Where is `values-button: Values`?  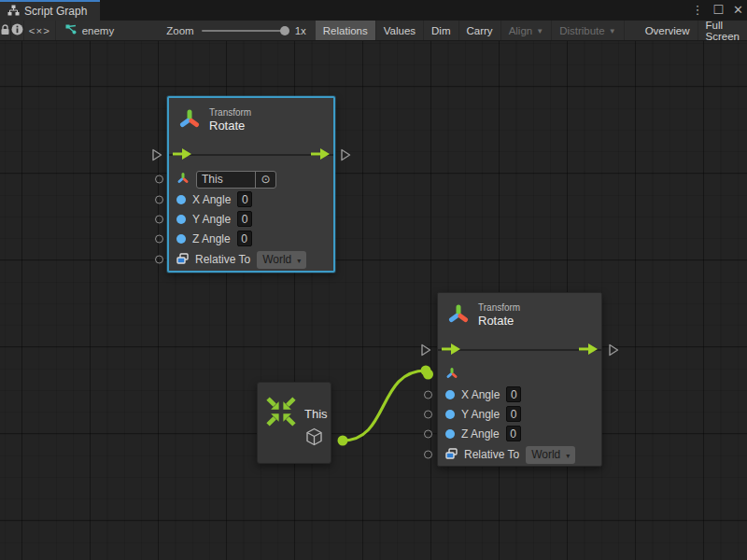 values-button: Values is located at coordinates (400, 30).